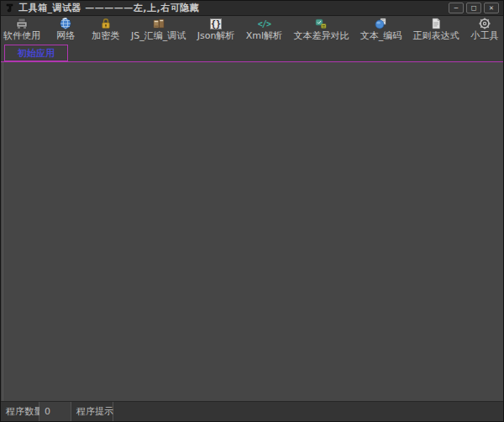 Image resolution: width=504 pixels, height=422 pixels. What do you see at coordinates (252, 411) in the screenshot?
I see `status-bar: 程序数量 0 程序提示` at bounding box center [252, 411].